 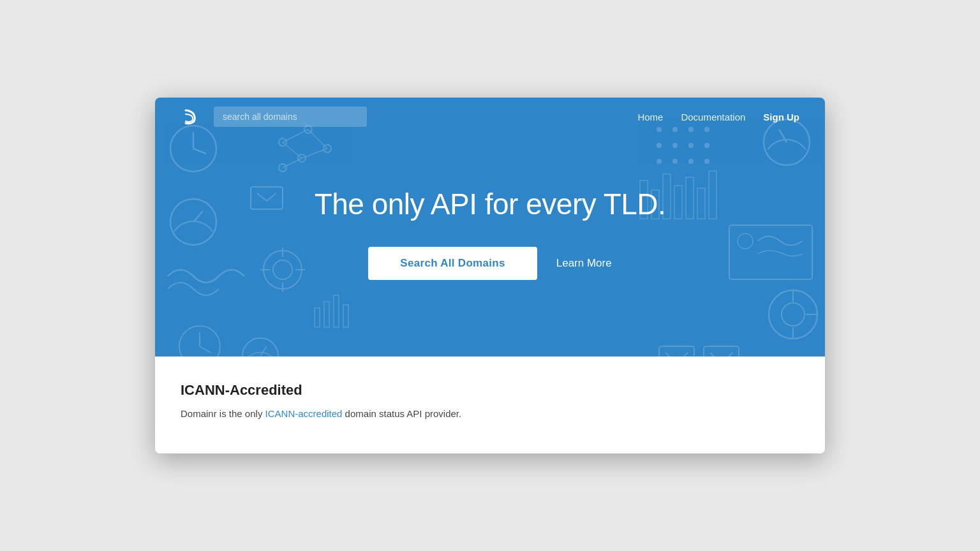 What do you see at coordinates (713, 117) in the screenshot?
I see `nav-documentation: Documentation` at bounding box center [713, 117].